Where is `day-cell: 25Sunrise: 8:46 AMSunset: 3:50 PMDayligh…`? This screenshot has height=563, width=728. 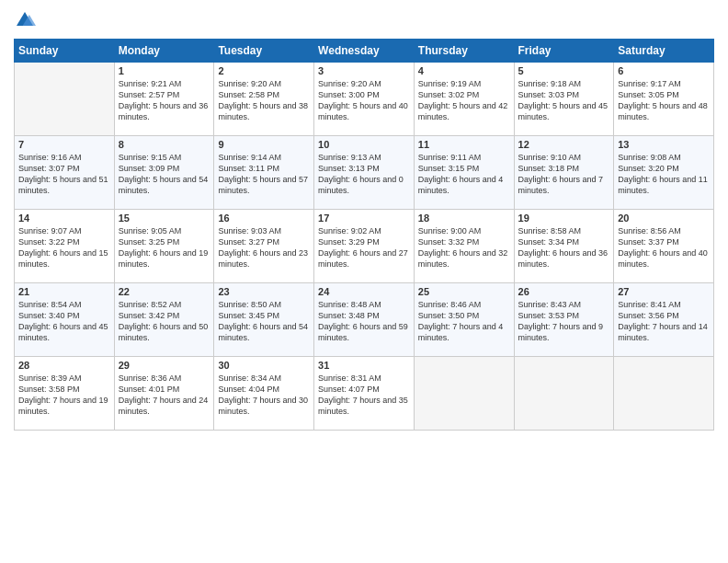 day-cell: 25Sunrise: 8:46 AMSunset: 3:50 PMDayligh… is located at coordinates (463, 320).